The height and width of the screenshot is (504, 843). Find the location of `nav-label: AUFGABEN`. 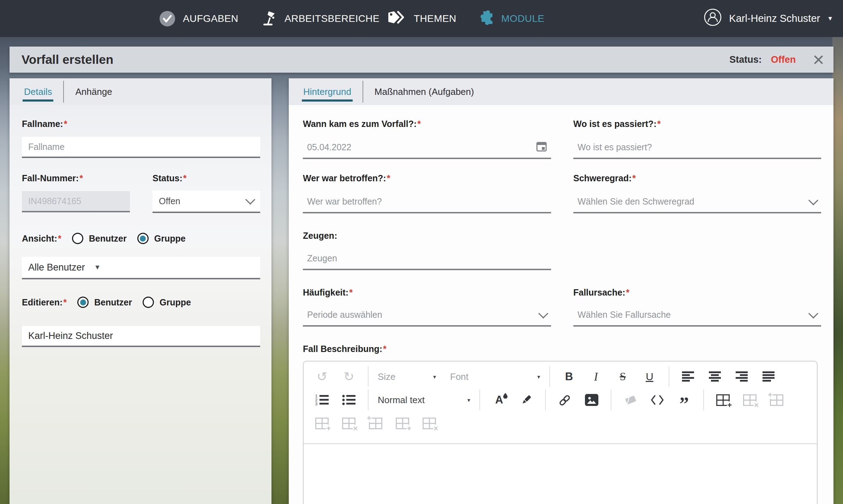

nav-label: AUFGABEN is located at coordinates (210, 19).